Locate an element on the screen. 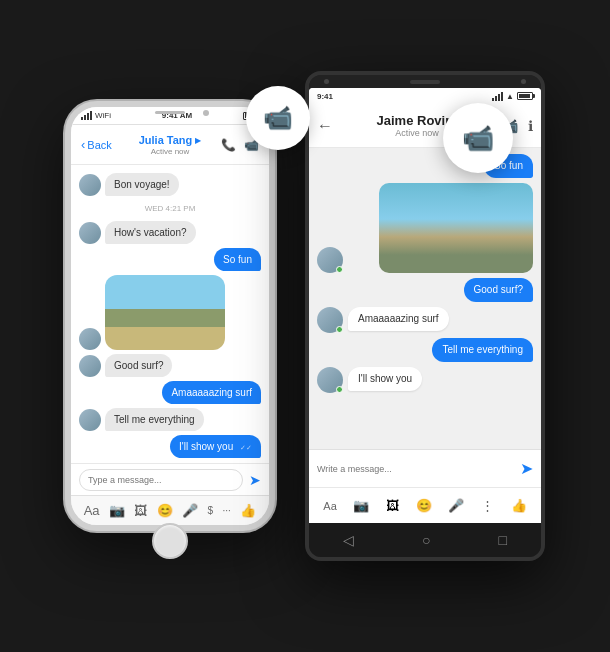 The image size is (610, 652). message-input is located at coordinates (161, 480).